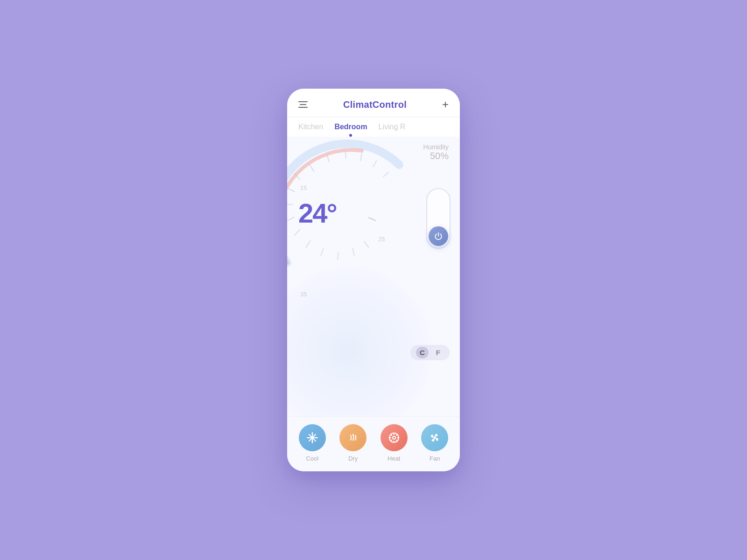 The height and width of the screenshot is (560, 747). I want to click on add-button: +, so click(445, 105).